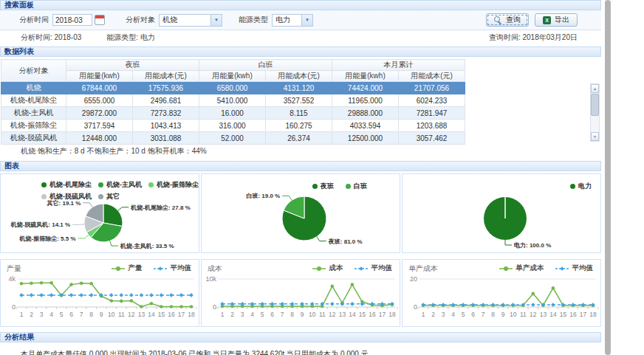 This screenshot has width=644, height=355. Describe the element at coordinates (52, 314) in the screenshot. I see `x-axis-tick-label: 4` at that location.